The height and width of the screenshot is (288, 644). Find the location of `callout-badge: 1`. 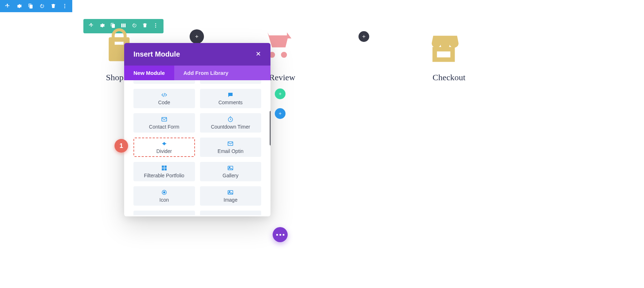

callout-badge: 1 is located at coordinates (121, 146).